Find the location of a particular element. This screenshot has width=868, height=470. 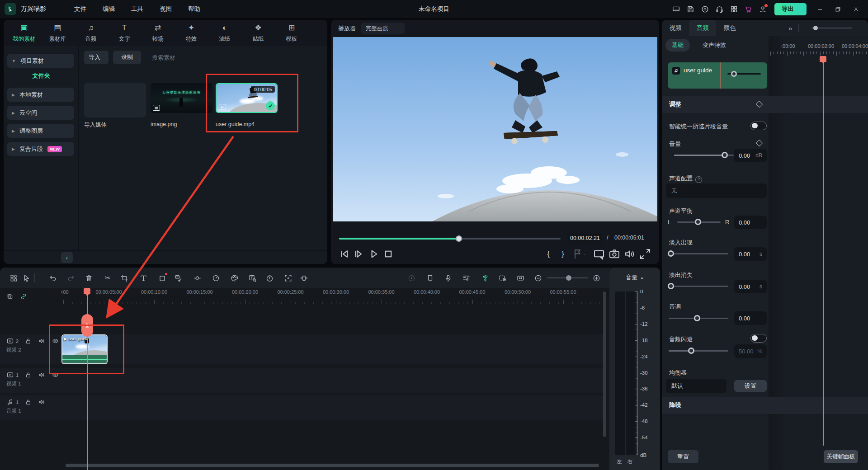

keyframe-ruler: :00:0000:00:02:0000:00:04:00 is located at coordinates (818, 47).